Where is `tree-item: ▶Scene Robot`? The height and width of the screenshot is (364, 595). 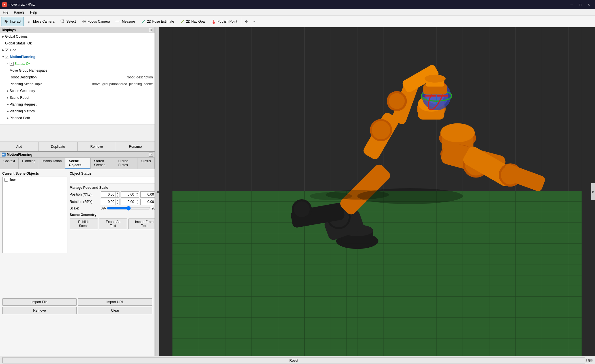
tree-item: ▶Scene Robot is located at coordinates (77, 98).